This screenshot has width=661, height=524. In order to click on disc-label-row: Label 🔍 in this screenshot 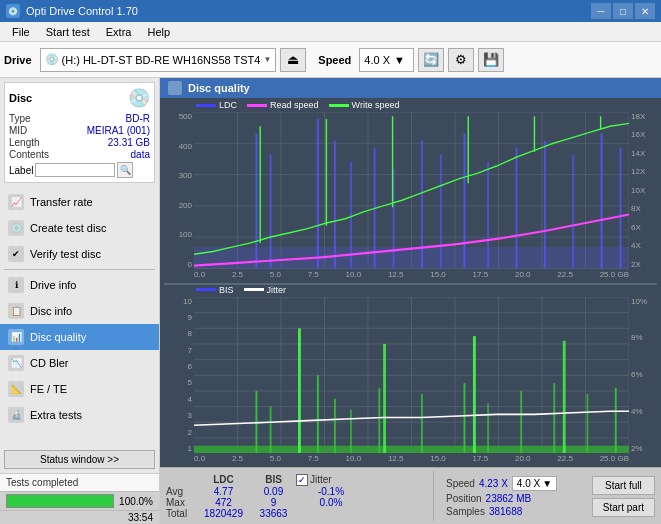, I will do `click(80, 170)`.